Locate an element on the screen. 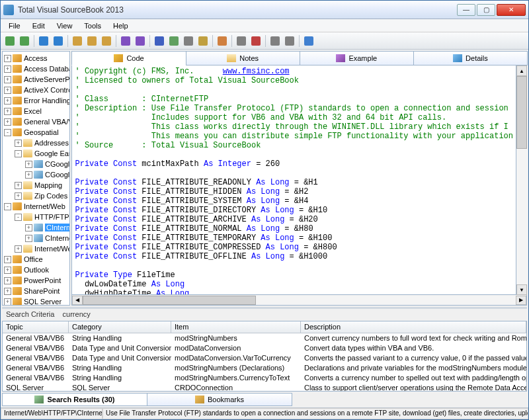 Image resolution: width=529 pixels, height=420 pixels. tab-notes: Notes is located at coordinates (243, 58).